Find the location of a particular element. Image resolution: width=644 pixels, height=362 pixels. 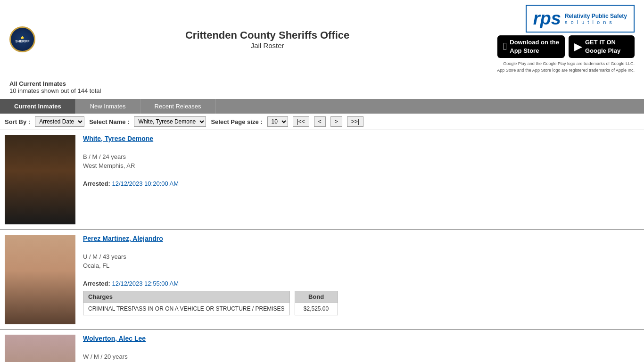

name-select: White, Tyrese Demone is located at coordinates (170, 122).